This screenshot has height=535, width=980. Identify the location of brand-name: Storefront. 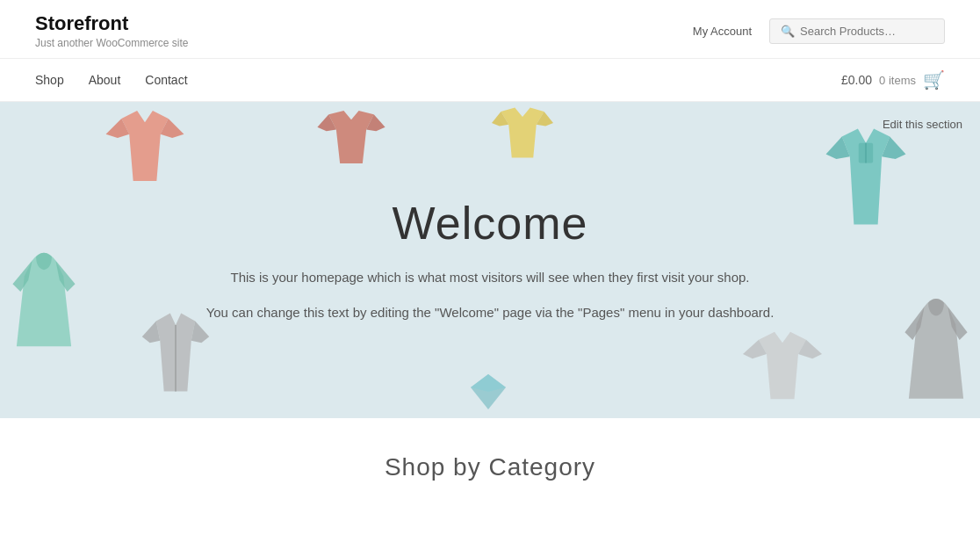
(112, 24).